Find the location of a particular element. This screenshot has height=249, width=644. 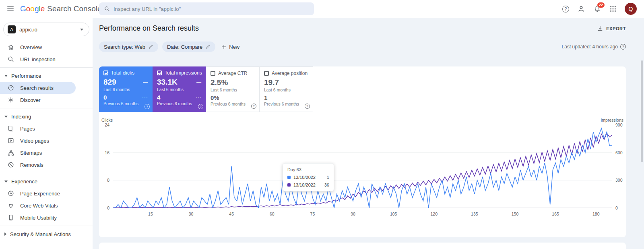

page-title: Performance on Search results is located at coordinates (149, 28).